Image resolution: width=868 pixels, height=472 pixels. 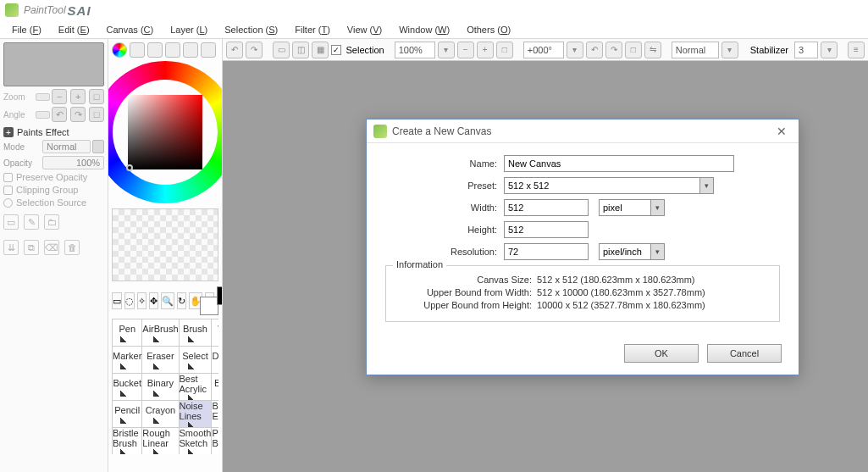 I want to click on angle-slider, so click(x=42, y=115).